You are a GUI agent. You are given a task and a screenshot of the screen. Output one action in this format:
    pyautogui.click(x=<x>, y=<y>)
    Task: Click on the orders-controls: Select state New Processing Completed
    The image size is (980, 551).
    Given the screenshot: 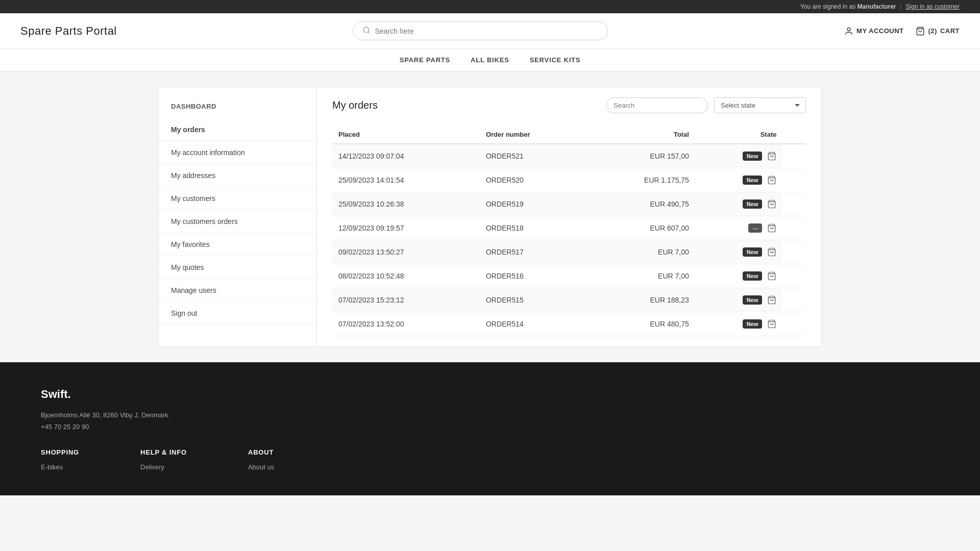 What is the action you would take?
    pyautogui.click(x=706, y=105)
    